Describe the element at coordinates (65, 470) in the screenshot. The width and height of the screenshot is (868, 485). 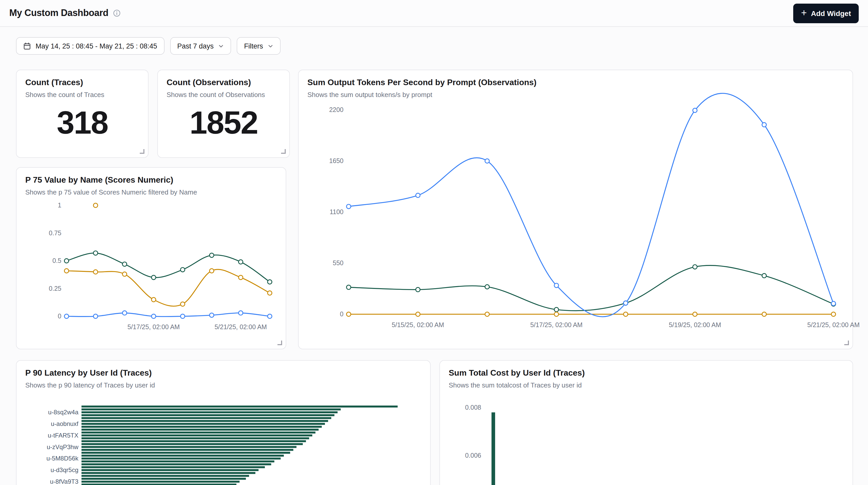
I see `svg-text: u-d3qr5cg` at that location.